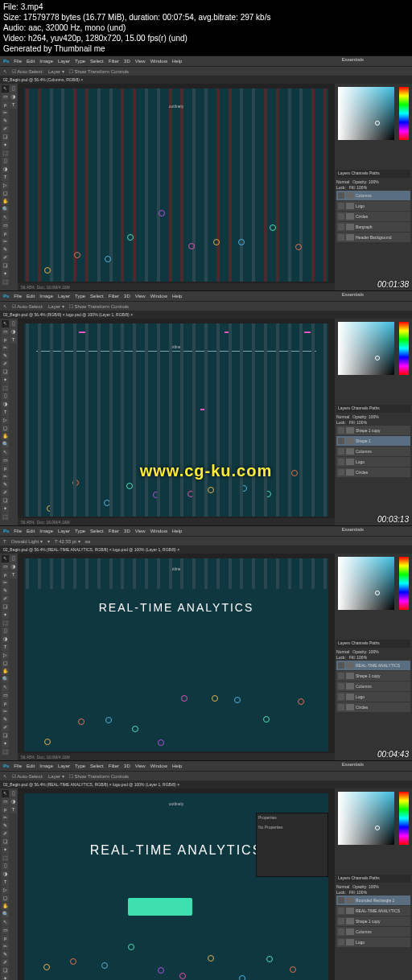 The image size is (412, 980). Describe the element at coordinates (373, 182) in the screenshot. I see `blend-mode: Normal Opacity: 100%` at that location.